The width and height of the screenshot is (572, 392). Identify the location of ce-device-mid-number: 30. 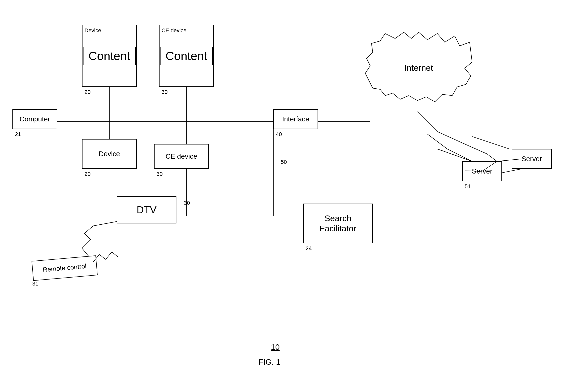
(160, 174).